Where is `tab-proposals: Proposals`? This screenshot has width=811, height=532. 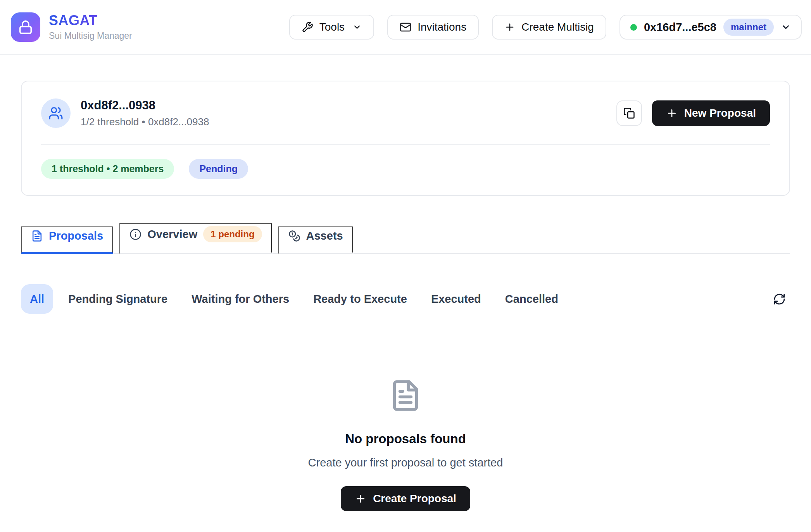
tab-proposals: Proposals is located at coordinates (67, 240).